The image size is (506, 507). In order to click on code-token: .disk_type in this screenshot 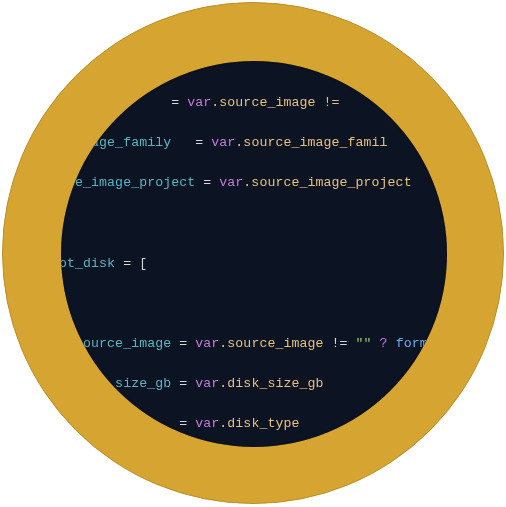, I will do `click(259, 424)`.